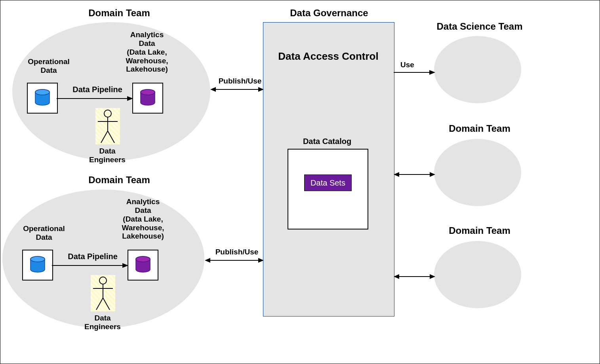 The width and height of the screenshot is (600, 364). I want to click on label-use: Use, so click(412, 65).